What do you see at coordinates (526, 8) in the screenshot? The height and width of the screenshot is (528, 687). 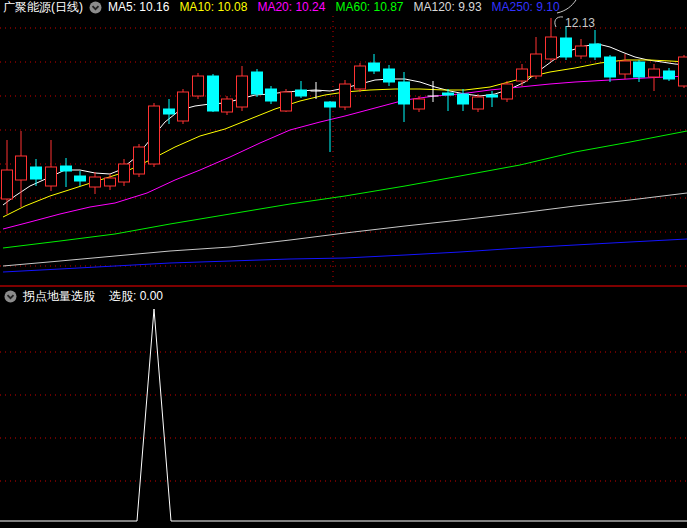 I see `ma250-label: MA250: 9.10` at bounding box center [526, 8].